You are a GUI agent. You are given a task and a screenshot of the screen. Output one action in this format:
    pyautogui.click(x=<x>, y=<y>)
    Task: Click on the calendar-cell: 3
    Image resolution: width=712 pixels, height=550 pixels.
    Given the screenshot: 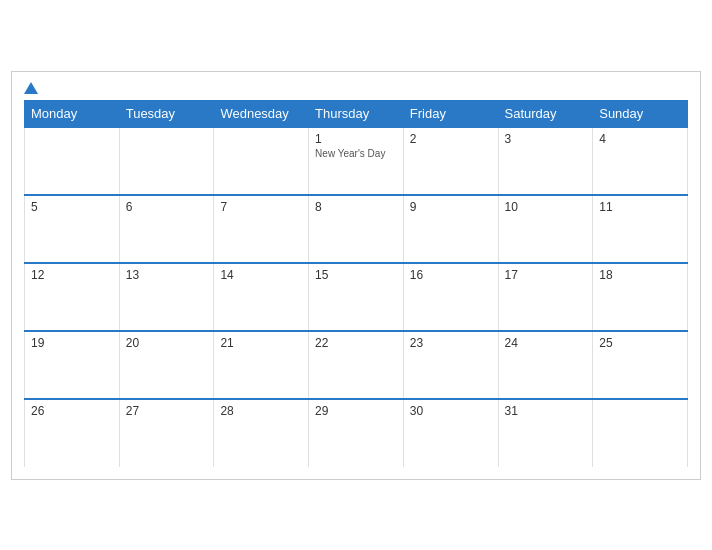 What is the action you would take?
    pyautogui.click(x=546, y=161)
    